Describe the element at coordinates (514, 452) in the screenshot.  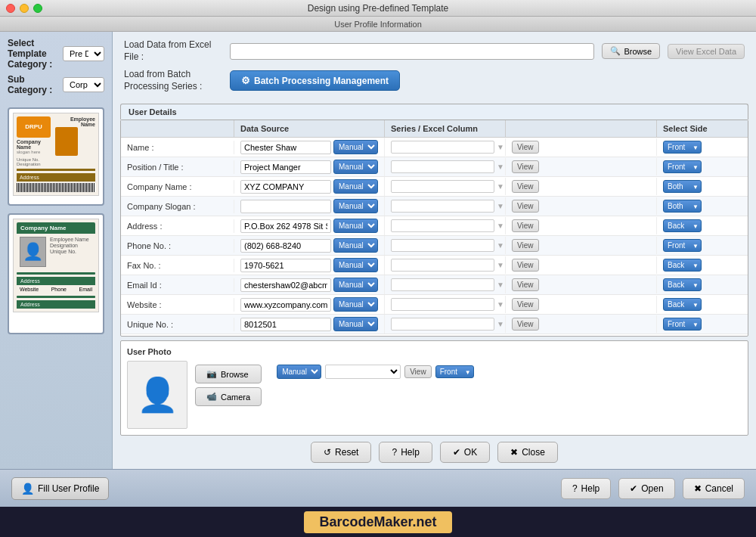
I see `close-icon: ✖` at that location.